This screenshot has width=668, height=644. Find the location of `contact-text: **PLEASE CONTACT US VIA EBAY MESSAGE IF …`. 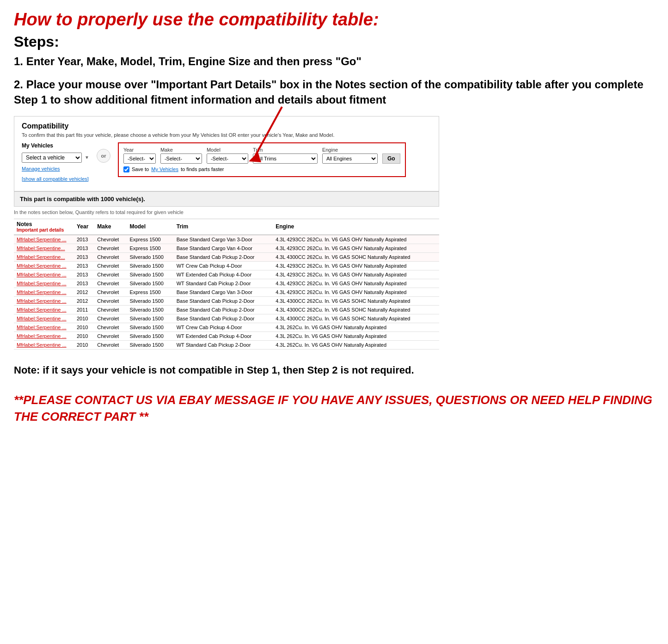

contact-text: **PLEASE CONTACT US VIA EBAY MESSAGE IF … is located at coordinates (334, 409).